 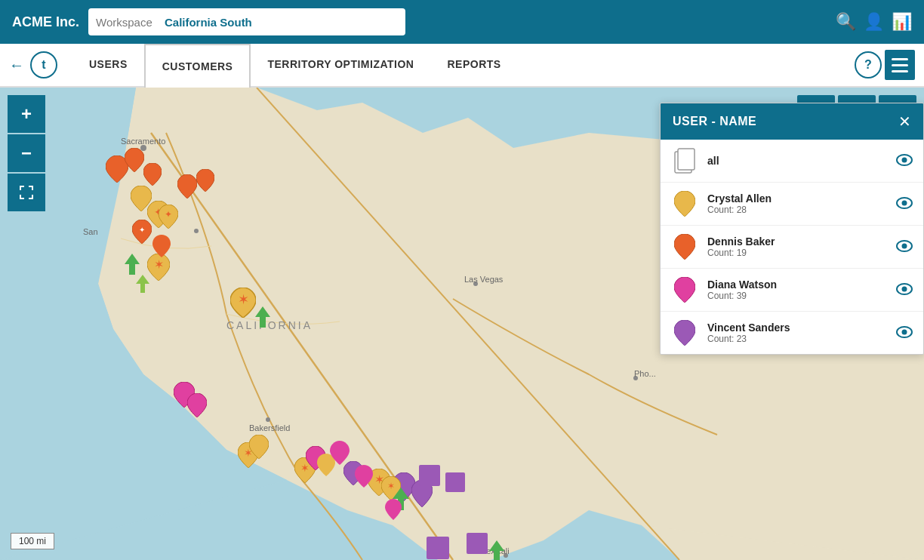 What do you see at coordinates (797, 296) in the screenshot?
I see `diana-count: Count: 39` at bounding box center [797, 296].